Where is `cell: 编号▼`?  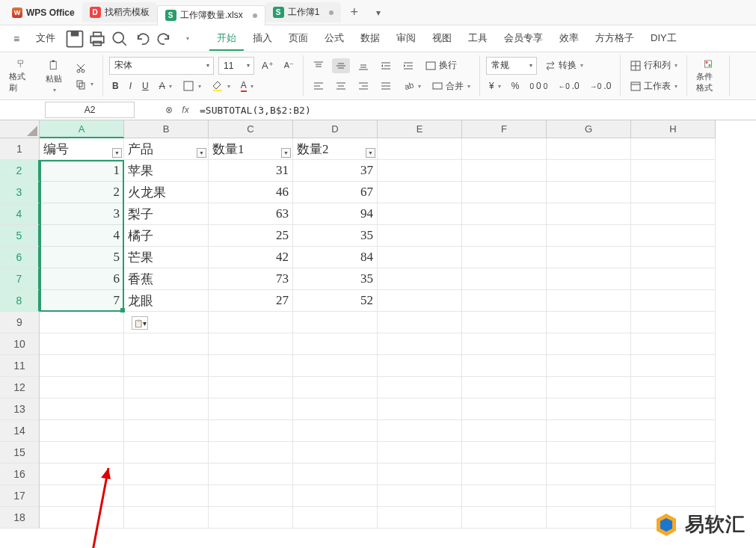 cell: 编号▼ is located at coordinates (82, 150).